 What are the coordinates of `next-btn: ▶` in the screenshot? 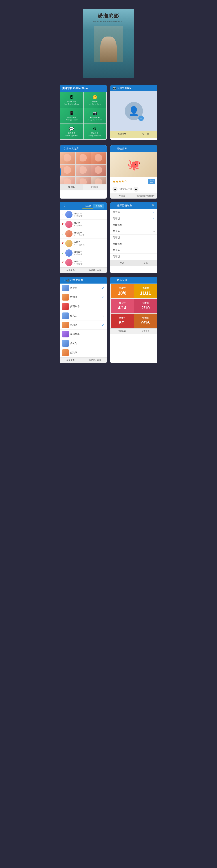 It's located at (136, 189).